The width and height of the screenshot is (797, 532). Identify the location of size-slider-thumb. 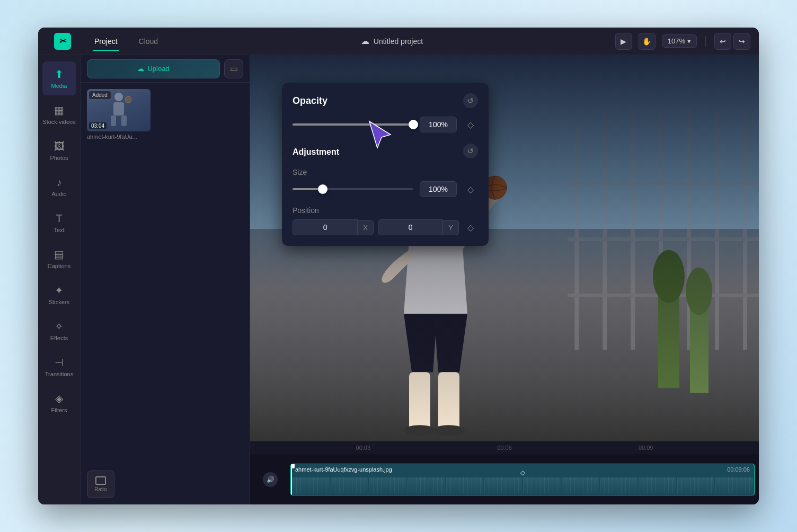
(323, 189).